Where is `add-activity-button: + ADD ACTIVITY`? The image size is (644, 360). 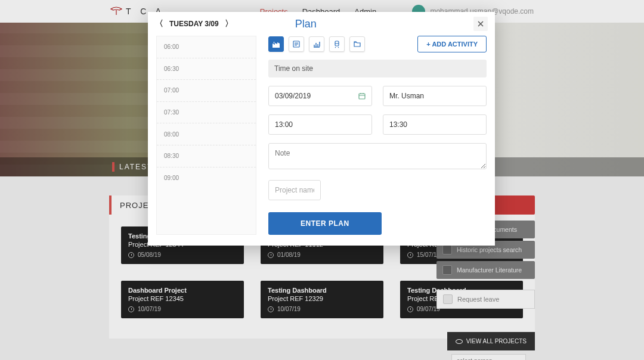 add-activity-button: + ADD ACTIVITY is located at coordinates (452, 44).